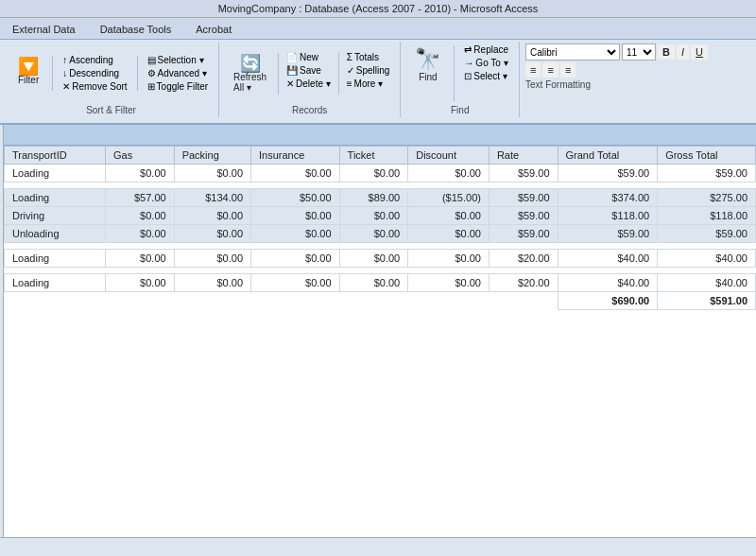  I want to click on col-rate: Rate, so click(524, 155).